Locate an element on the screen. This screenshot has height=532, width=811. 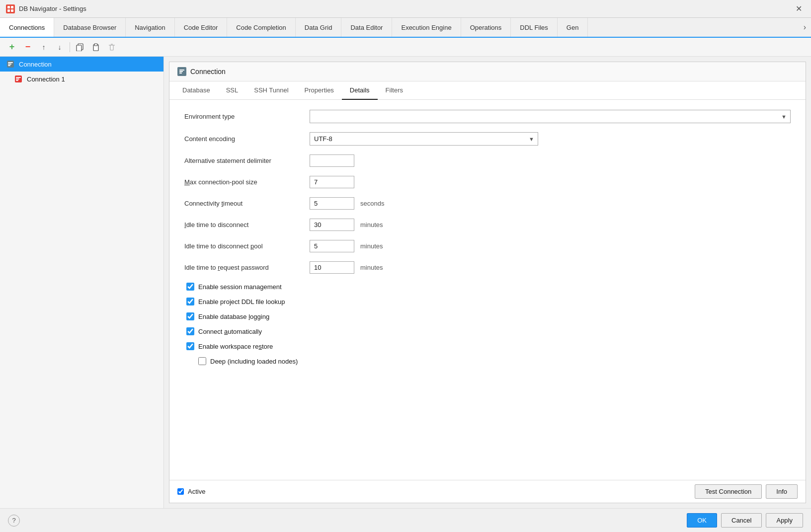
bottom-bar: ? OK Cancel Apply is located at coordinates (406, 520).